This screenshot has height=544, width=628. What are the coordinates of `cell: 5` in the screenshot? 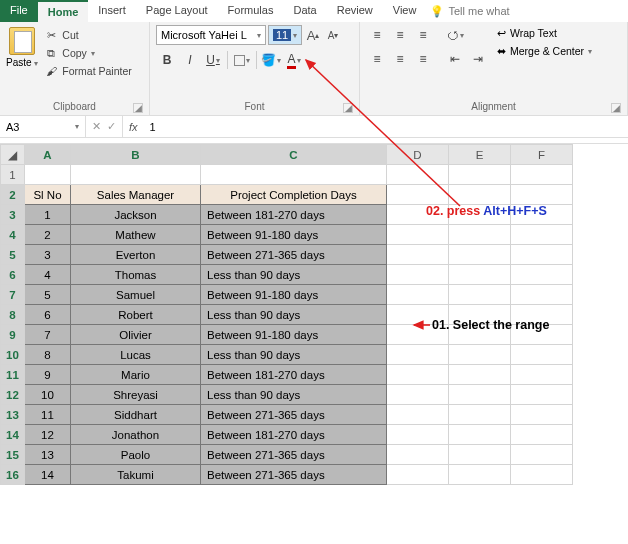 It's located at (48, 295).